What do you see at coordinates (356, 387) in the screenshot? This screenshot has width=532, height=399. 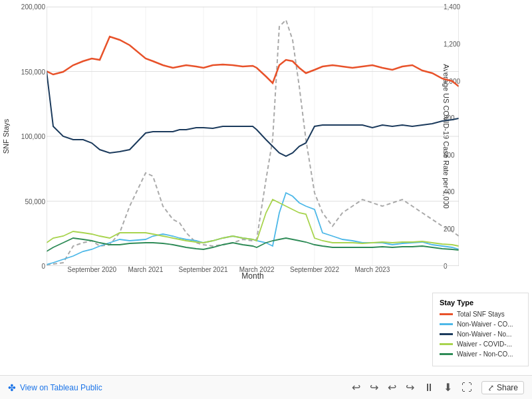 I see `undo-icon: ↩` at bounding box center [356, 387].